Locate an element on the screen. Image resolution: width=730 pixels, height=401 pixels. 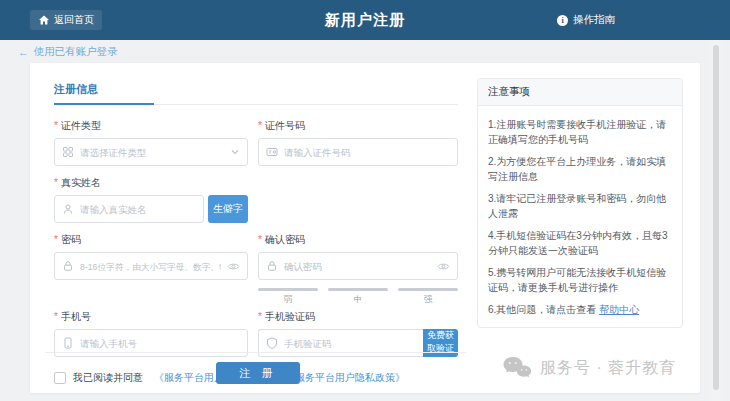
real-name-input is located at coordinates (138, 210).